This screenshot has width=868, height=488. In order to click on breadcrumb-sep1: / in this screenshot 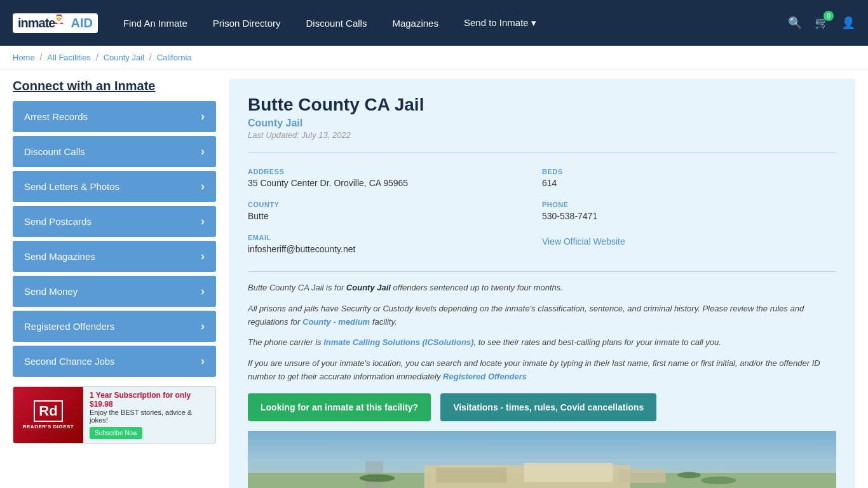, I will do `click(43, 57)`.